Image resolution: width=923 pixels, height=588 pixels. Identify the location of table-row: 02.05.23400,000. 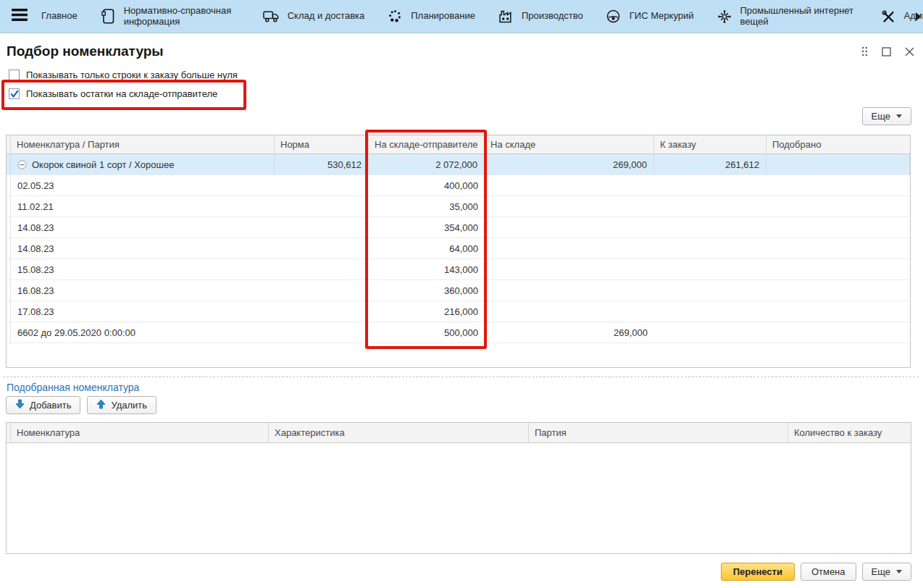
(458, 185).